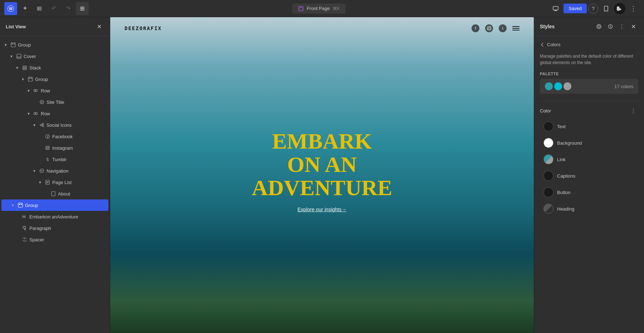  I want to click on divider, so click(589, 101).